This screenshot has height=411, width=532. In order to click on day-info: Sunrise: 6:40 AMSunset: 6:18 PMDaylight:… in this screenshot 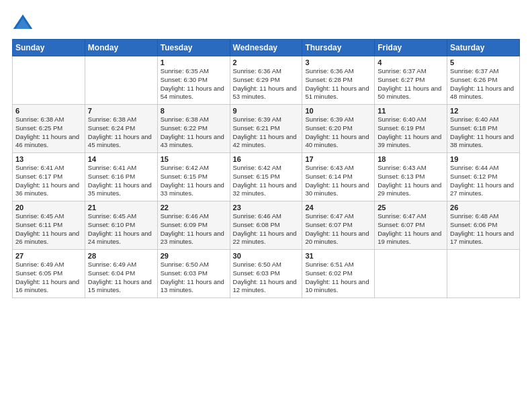, I will do `click(484, 133)`.